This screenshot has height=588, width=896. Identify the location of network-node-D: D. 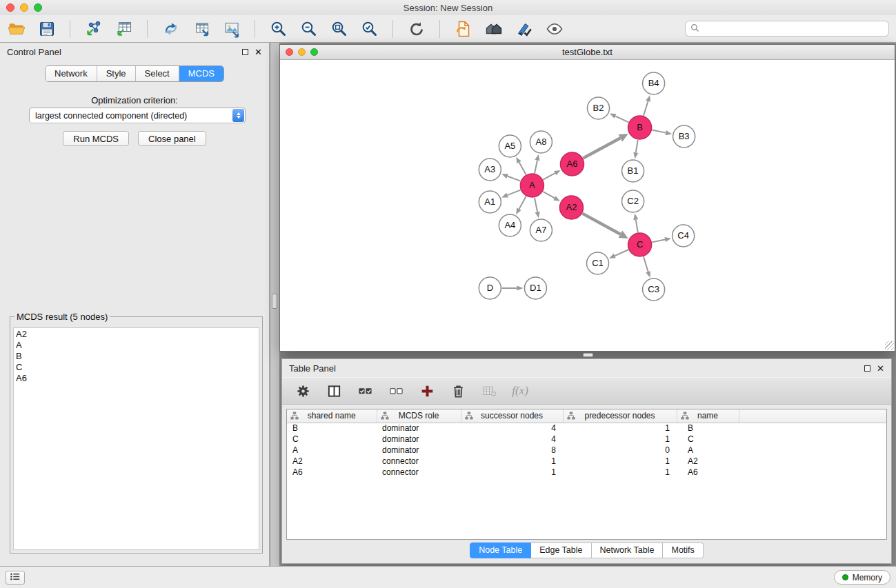
(490, 288).